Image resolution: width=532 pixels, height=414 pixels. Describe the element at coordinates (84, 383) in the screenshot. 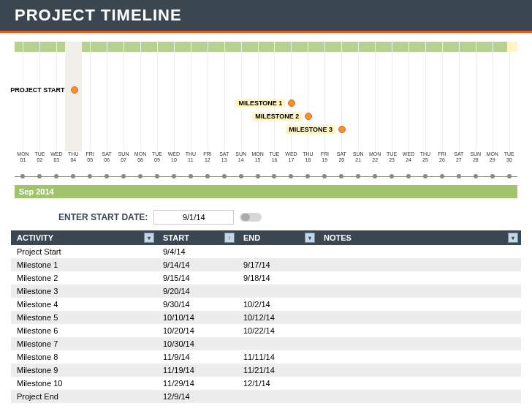

I see `cell-activity: Milestone 10` at that location.